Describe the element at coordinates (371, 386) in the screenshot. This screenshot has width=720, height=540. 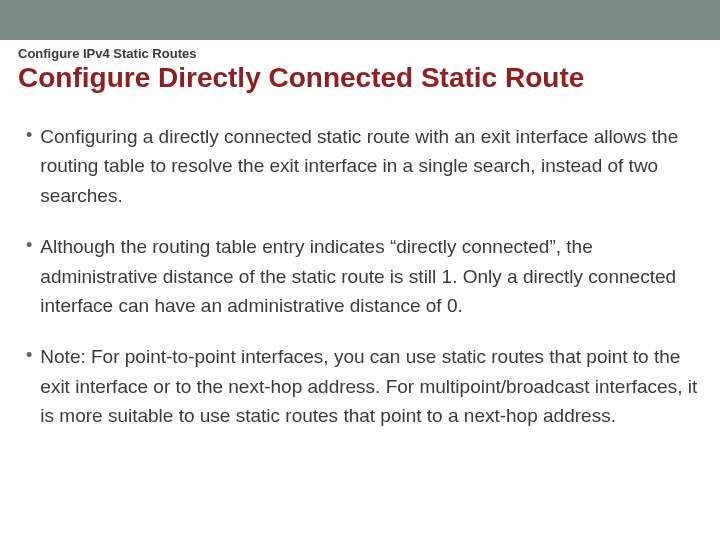
I see `bullet-text: Note: For point-to-point interfaces, you…` at that location.